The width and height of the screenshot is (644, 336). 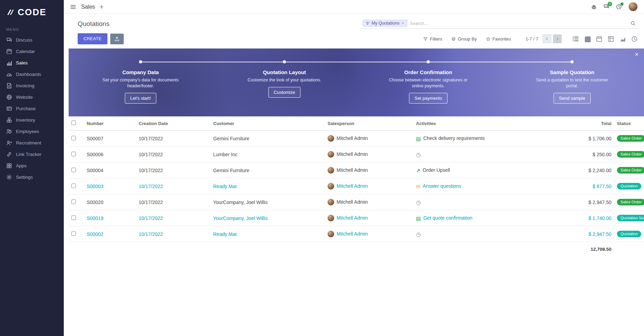 What do you see at coordinates (418, 171) in the screenshot?
I see `activity-chart-icon: ↗` at bounding box center [418, 171].